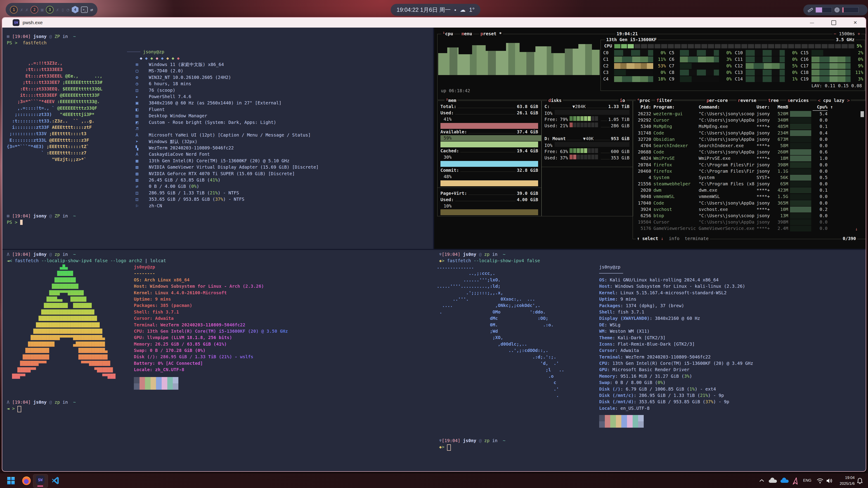 This screenshot has height=488, width=868. I want to click on tl-fastfetch-info: ⊞Windows 11 (家庭中文版) x86_64▢MS-7D40 (2.0)…, so click(227, 135).